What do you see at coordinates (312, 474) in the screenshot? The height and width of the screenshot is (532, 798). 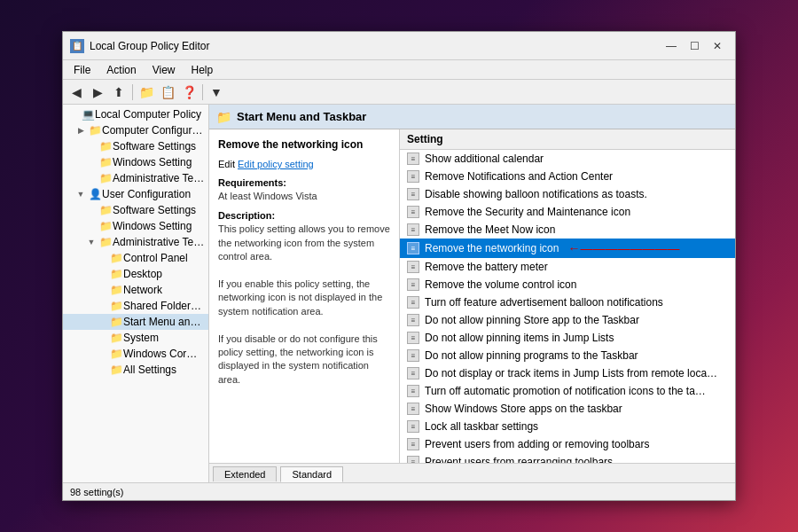 I see `tab-standard: Standard` at bounding box center [312, 474].